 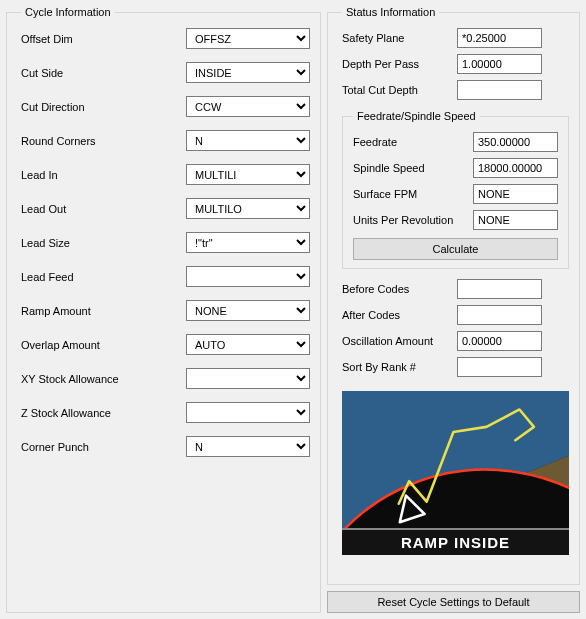 I want to click on safety-plane-label: Safety Plane, so click(x=400, y=38).